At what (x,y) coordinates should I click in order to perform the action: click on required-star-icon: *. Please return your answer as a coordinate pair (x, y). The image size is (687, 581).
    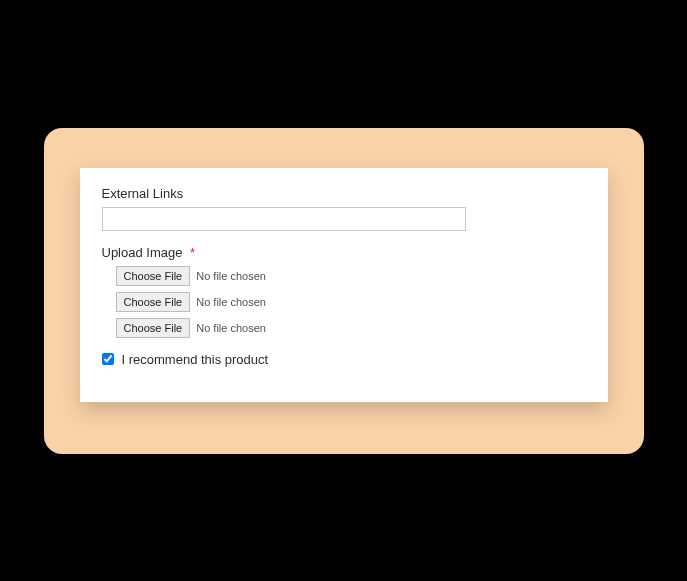
    Looking at the image, I should click on (192, 252).